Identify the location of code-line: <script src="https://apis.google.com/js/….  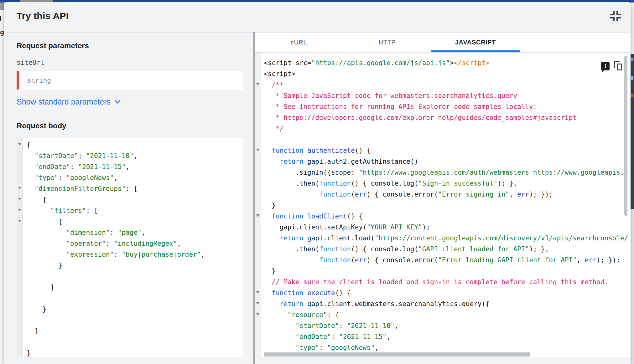
(446, 63).